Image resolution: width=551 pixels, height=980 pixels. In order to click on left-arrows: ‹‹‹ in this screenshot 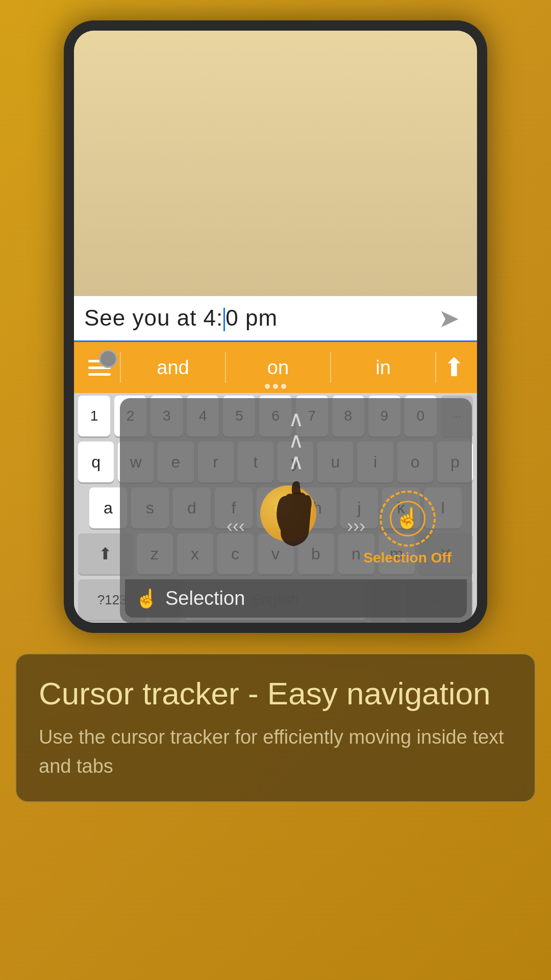, I will do `click(236, 526)`.